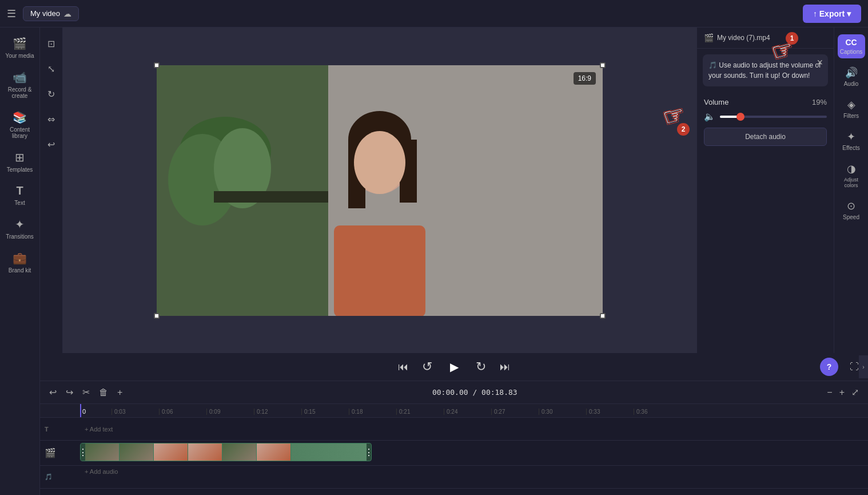 This screenshot has width=868, height=495. Describe the element at coordinates (851, 169) in the screenshot. I see `adjust-colors-icon: ◑` at that location.